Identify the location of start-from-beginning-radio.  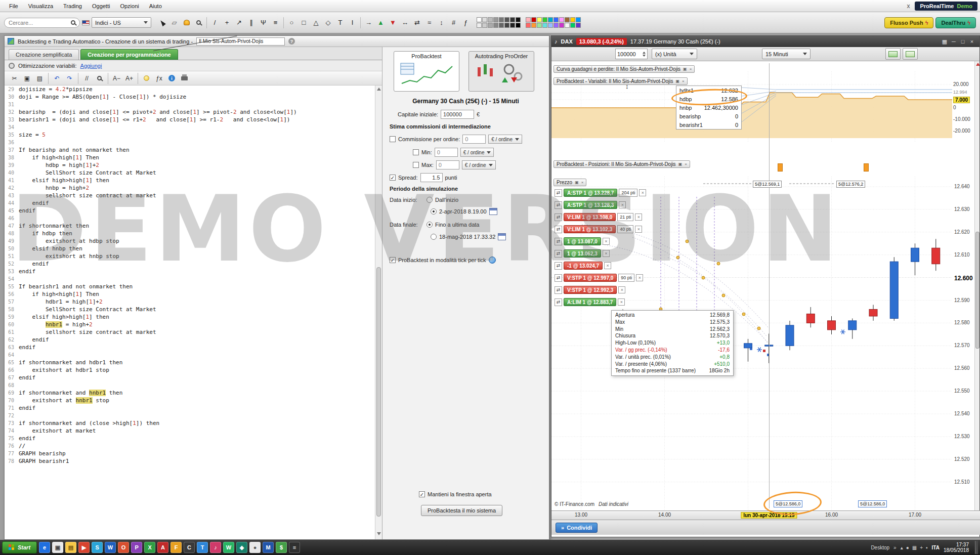
(430, 200).